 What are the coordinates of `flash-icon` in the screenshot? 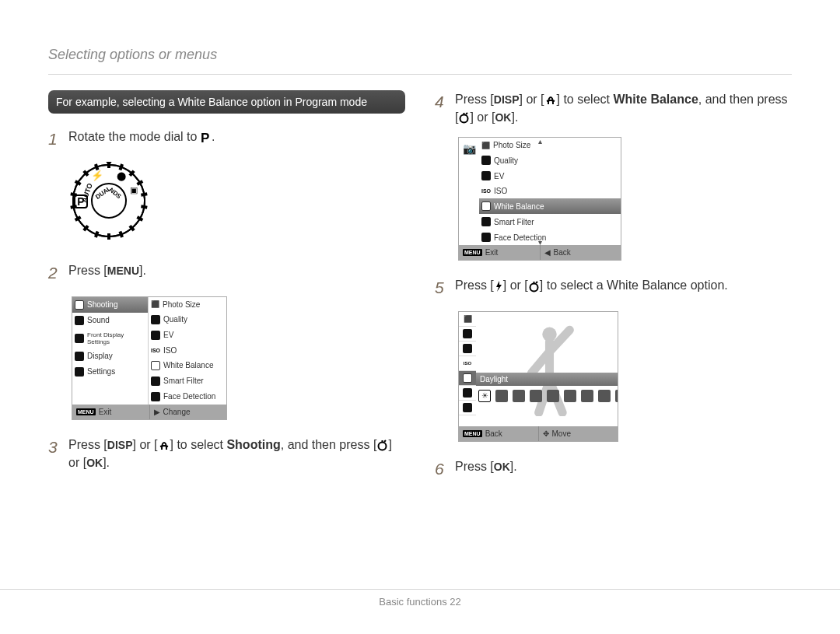 It's located at (499, 286).